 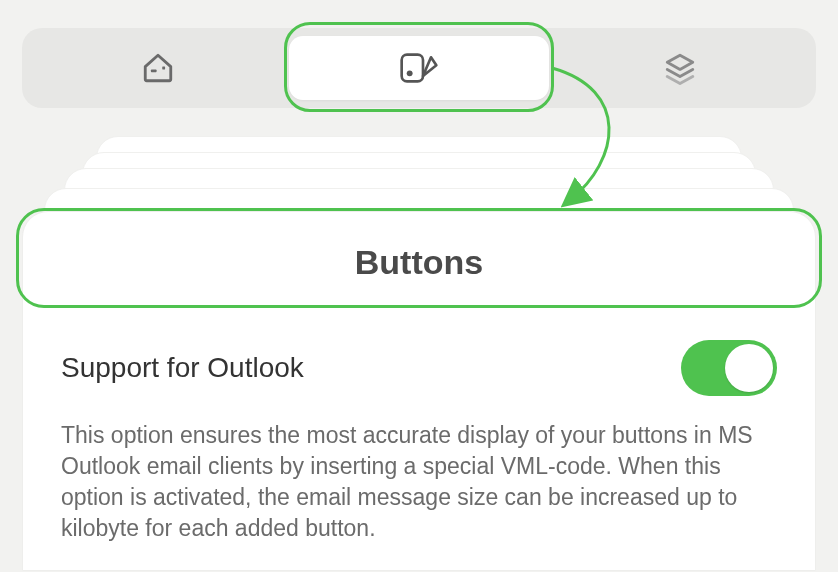 What do you see at coordinates (419, 368) in the screenshot?
I see `setting-row-outlook: Support for Outlook` at bounding box center [419, 368].